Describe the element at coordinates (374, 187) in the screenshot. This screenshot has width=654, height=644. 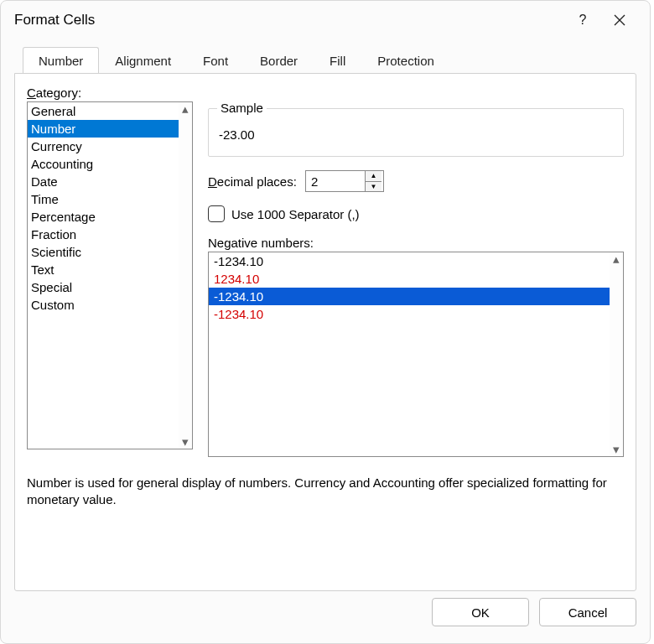
I see `spinner-down-button: ▼` at that location.